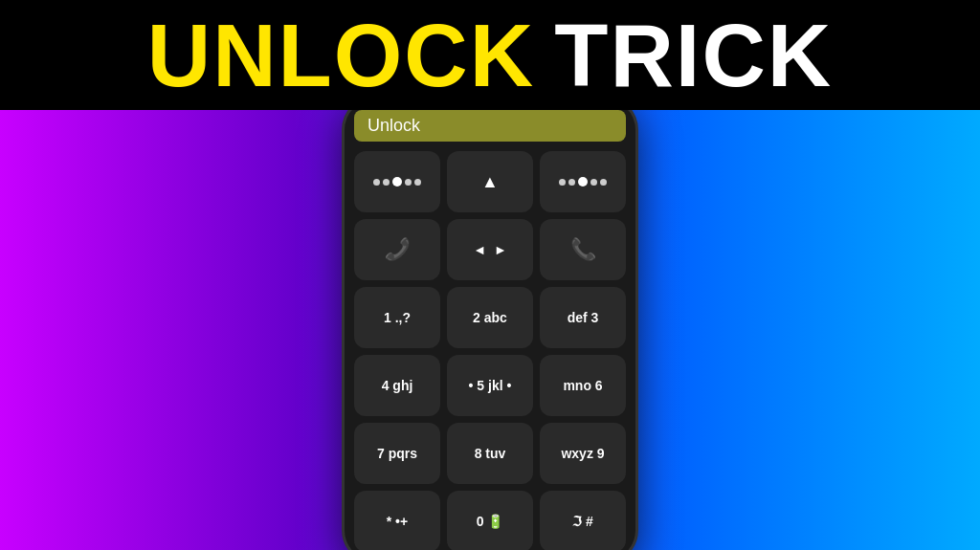 The height and width of the screenshot is (550, 980). I want to click on key-7: 7 pqrs, so click(397, 453).